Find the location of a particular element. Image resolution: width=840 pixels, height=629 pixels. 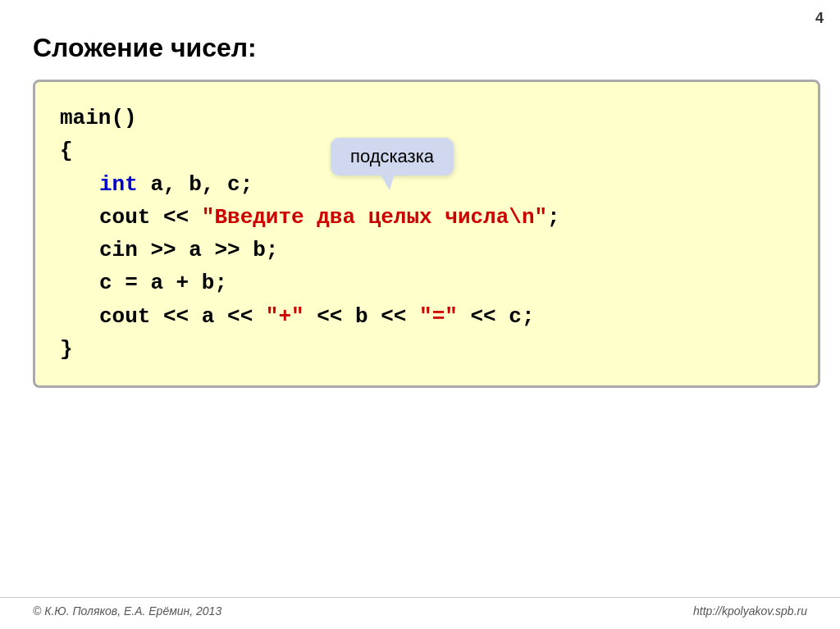

string-literal-2: "+" is located at coordinates (285, 317).